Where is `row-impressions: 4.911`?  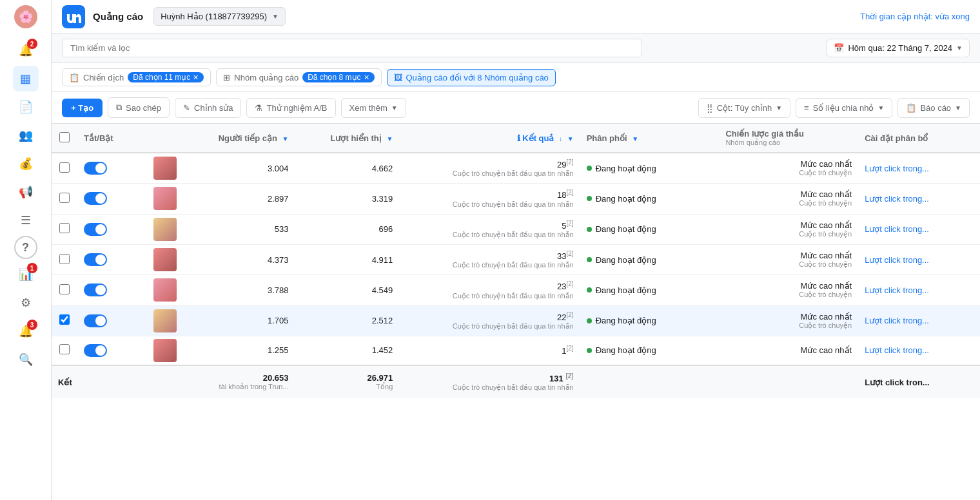 row-impressions: 4.911 is located at coordinates (347, 259).